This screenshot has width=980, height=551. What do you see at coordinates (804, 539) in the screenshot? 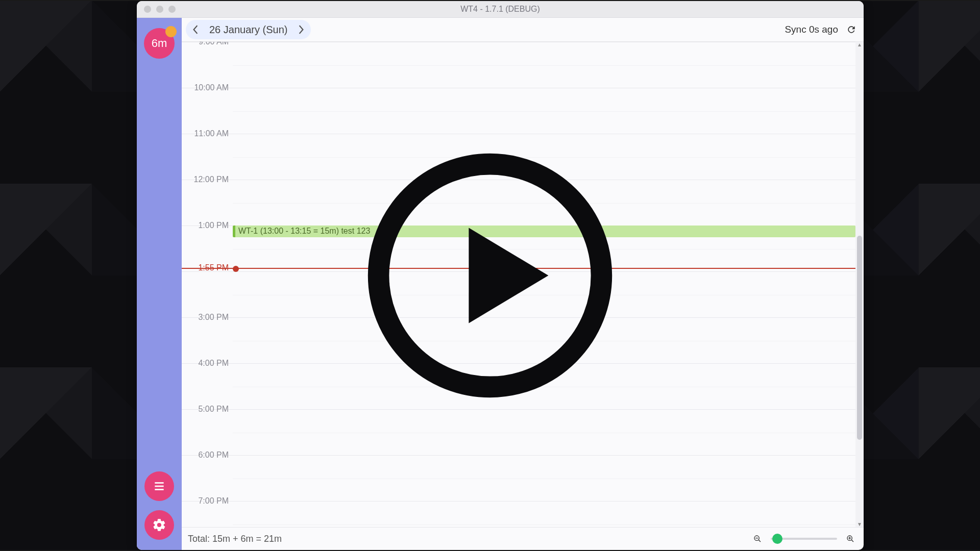
I see `zoom-slider` at bounding box center [804, 539].